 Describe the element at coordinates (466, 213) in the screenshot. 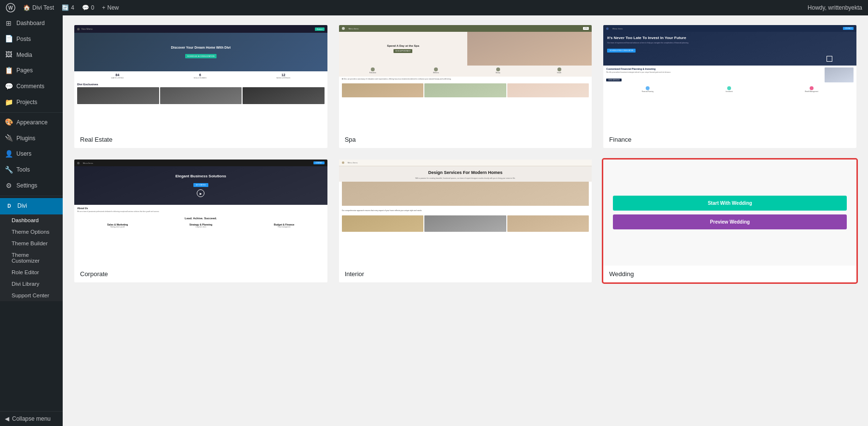

I see `theme-preview-interior: Menu Items Design Services For Modern Ho…` at that location.